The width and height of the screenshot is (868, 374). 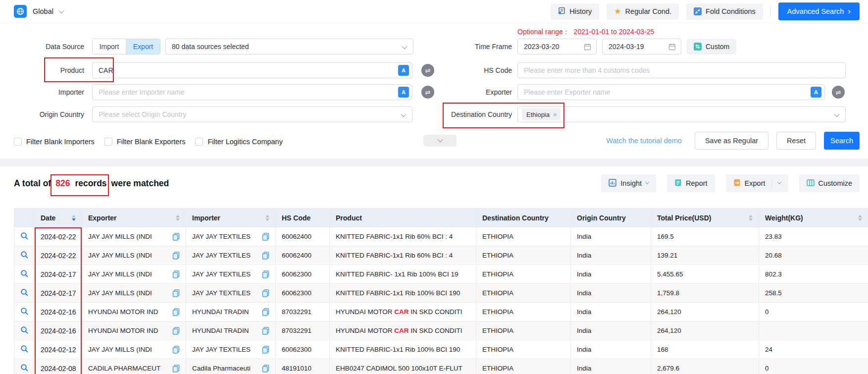 What do you see at coordinates (705, 256) in the screenshot?
I see `cell-total-price: 139.21` at bounding box center [705, 256].